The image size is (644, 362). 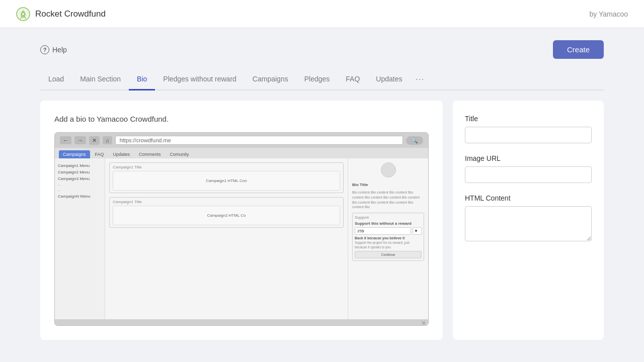 What do you see at coordinates (79, 172) in the screenshot?
I see `mockup-sidebar-item-2: Campaign2 Menu` at bounding box center [79, 172].